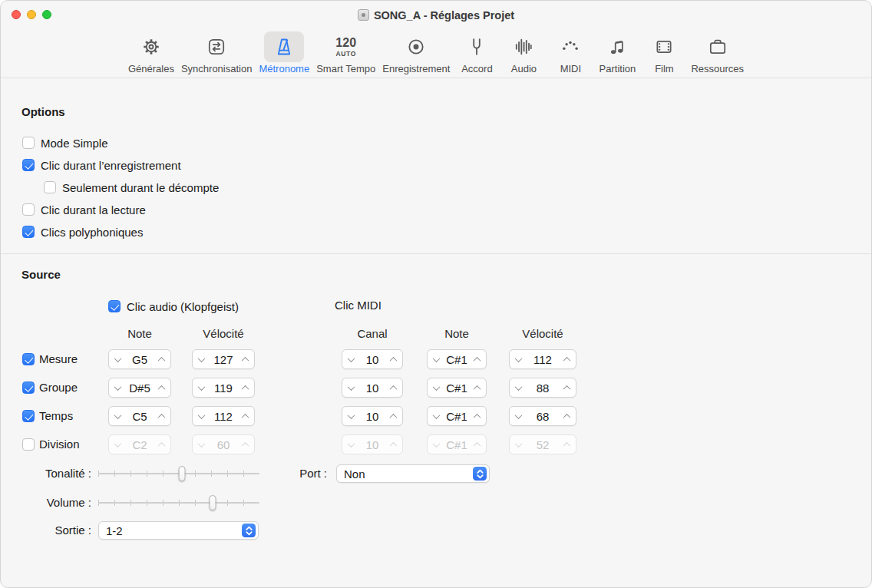  I want to click on gear-icon, so click(151, 47).